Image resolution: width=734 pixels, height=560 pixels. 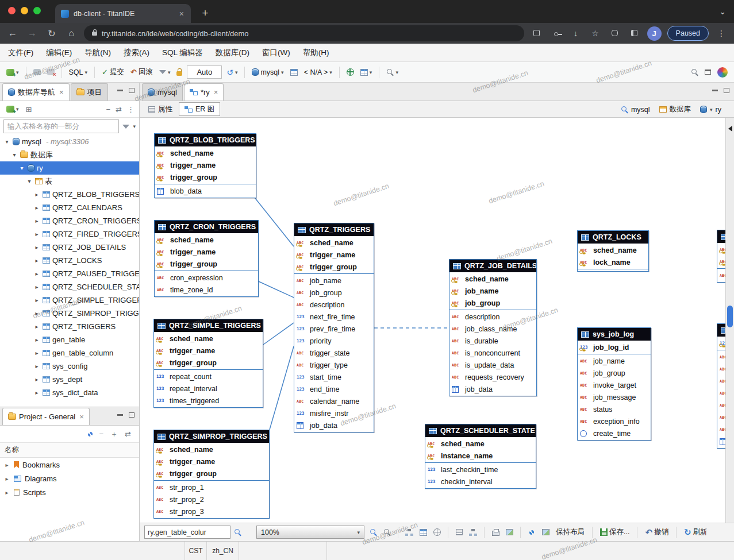 I want to click on tree-item-QRTZ_CALENDARS: ▸QRTZ_CALENDARS, so click(x=70, y=208).